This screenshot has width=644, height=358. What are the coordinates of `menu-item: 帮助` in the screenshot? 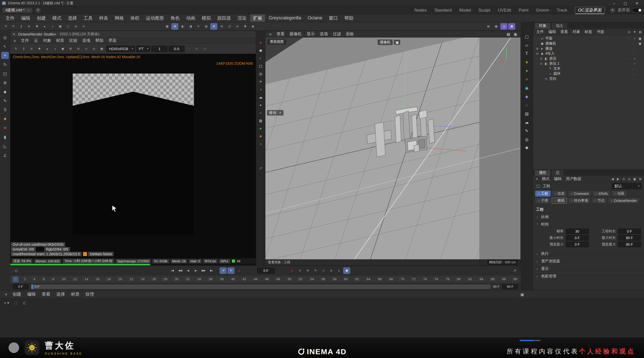 It's located at (349, 18).